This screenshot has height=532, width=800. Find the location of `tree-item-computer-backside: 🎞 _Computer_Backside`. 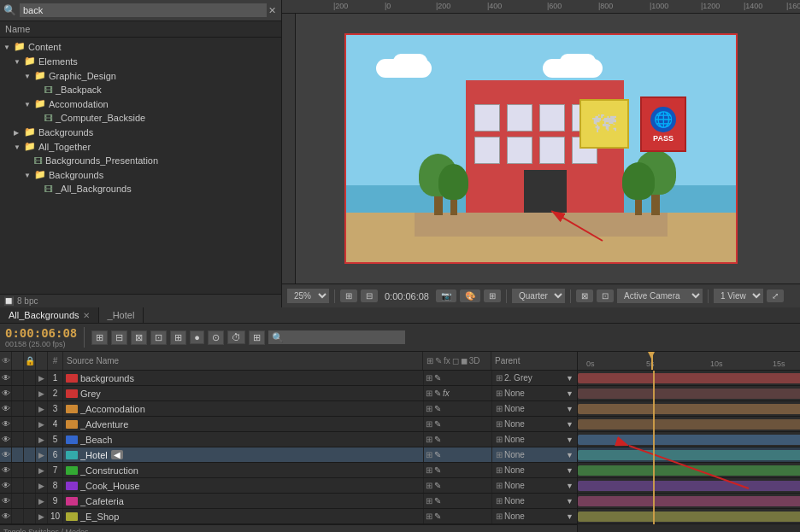

tree-item-computer-backside: 🎞 _Computer_Backside is located at coordinates (140, 118).